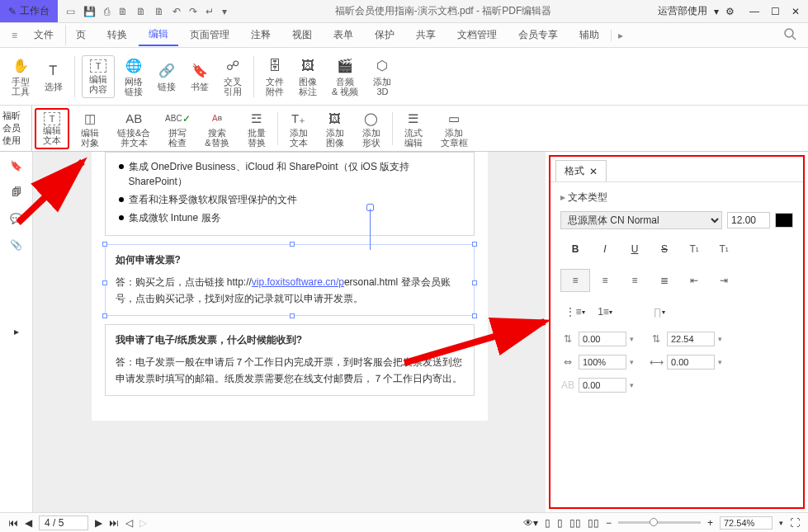  What do you see at coordinates (501, 332) in the screenshot?
I see `right-collapse-icon: ▸` at bounding box center [501, 332].